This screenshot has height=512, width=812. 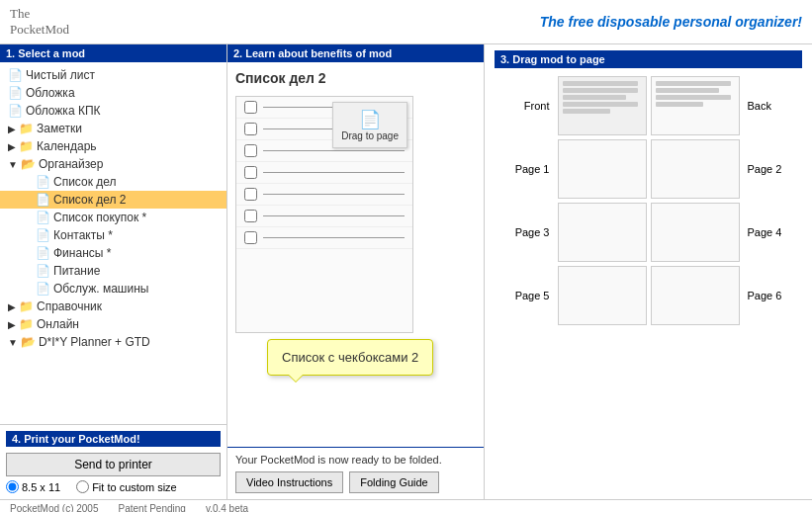 What do you see at coordinates (695, 106) in the screenshot?
I see `back-box` at bounding box center [695, 106].